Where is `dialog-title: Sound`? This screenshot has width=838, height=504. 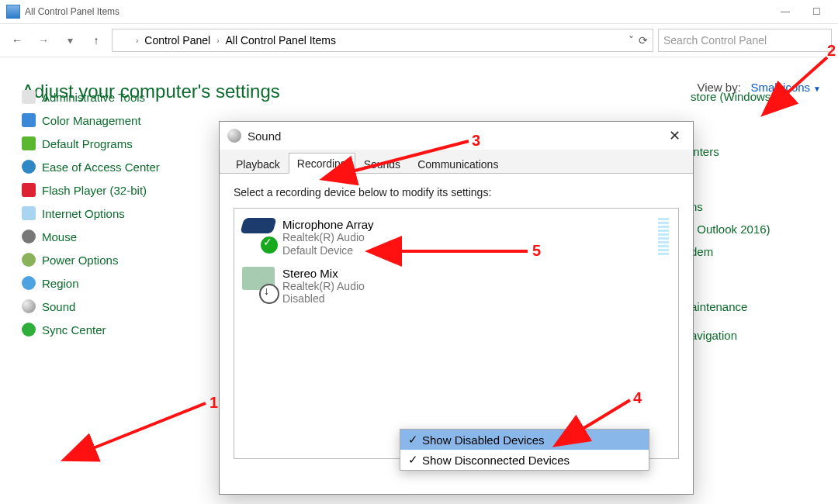
dialog-title: Sound is located at coordinates (264, 136).